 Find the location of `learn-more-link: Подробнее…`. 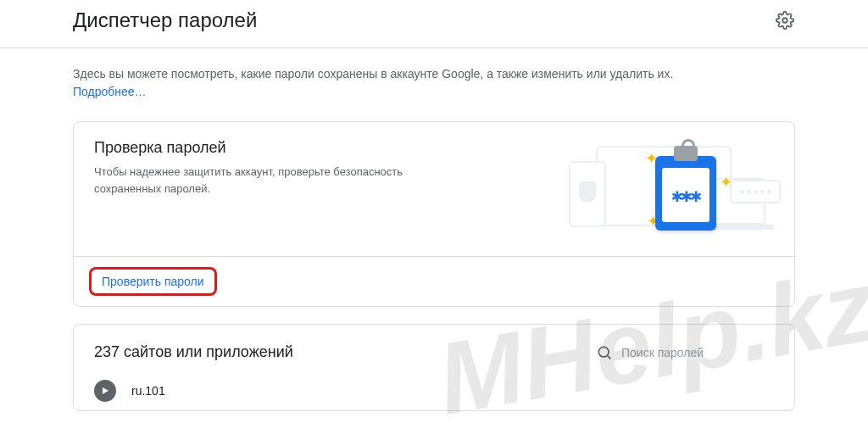

learn-more-link: Подробнее… is located at coordinates (110, 92).